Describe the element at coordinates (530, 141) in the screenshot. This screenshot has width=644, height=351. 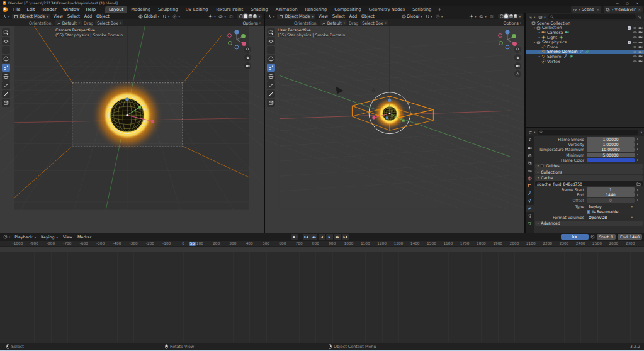
I see `properties-tab-tool` at that location.